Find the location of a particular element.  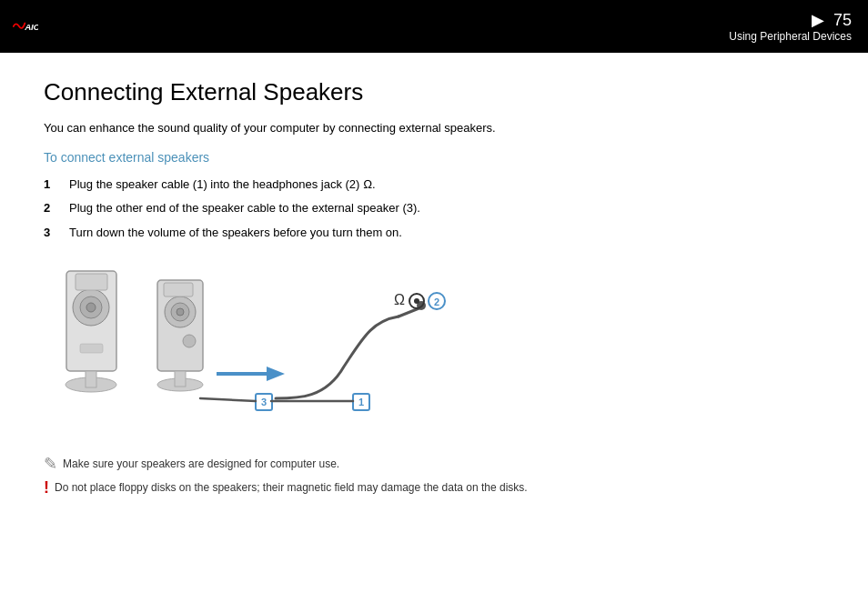

step-text-2: Plug the other end of the speaker cable … is located at coordinates (447, 208).